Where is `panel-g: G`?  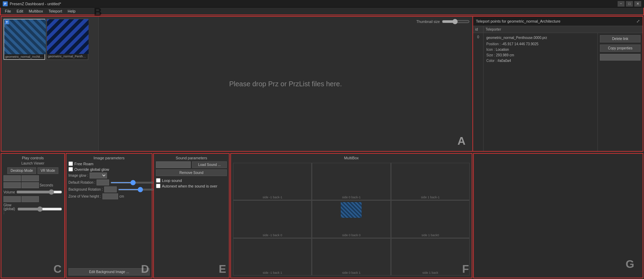
panel-g: G is located at coordinates (558, 216).